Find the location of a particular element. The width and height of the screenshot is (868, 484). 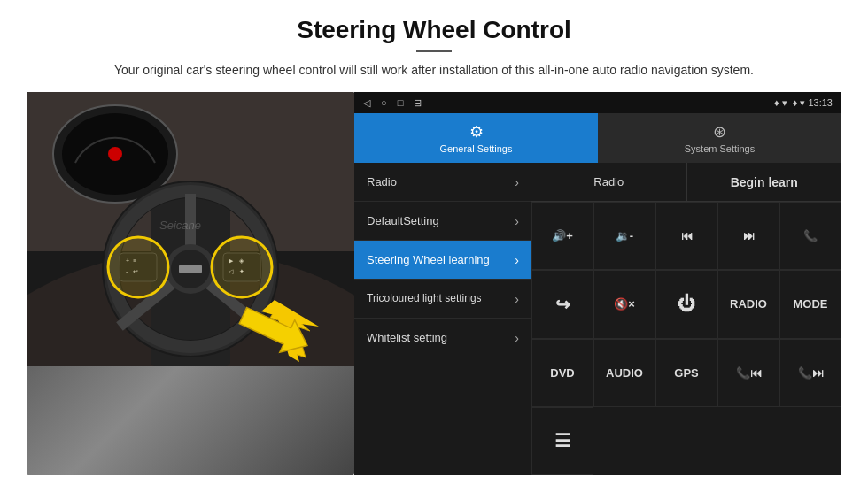

menu-item-whitelist: Whitelist setting › is located at coordinates (443, 338).